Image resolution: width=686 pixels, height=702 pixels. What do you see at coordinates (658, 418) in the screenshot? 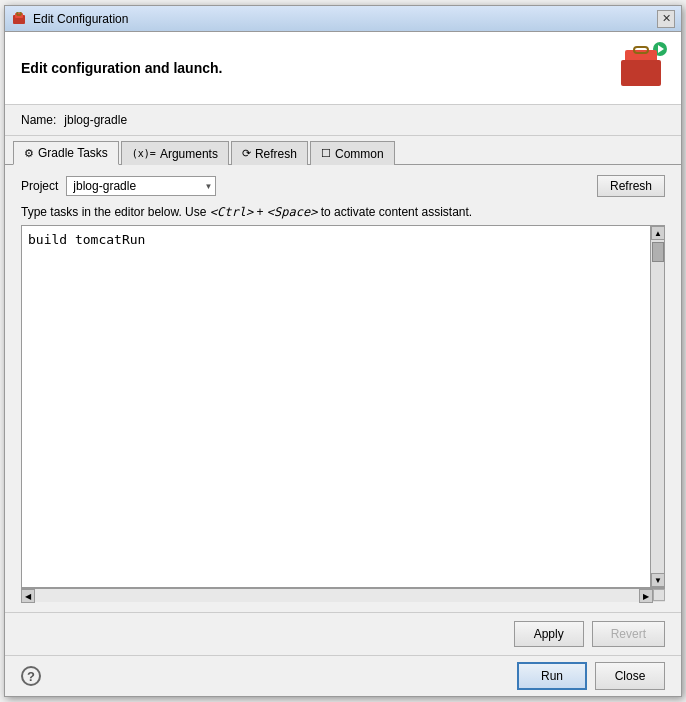
I see `scroll-track-v` at bounding box center [658, 418].